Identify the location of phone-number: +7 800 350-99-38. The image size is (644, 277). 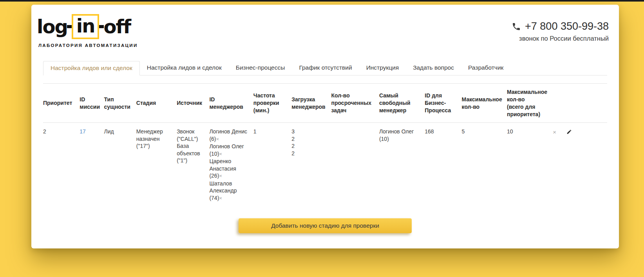
(560, 27).